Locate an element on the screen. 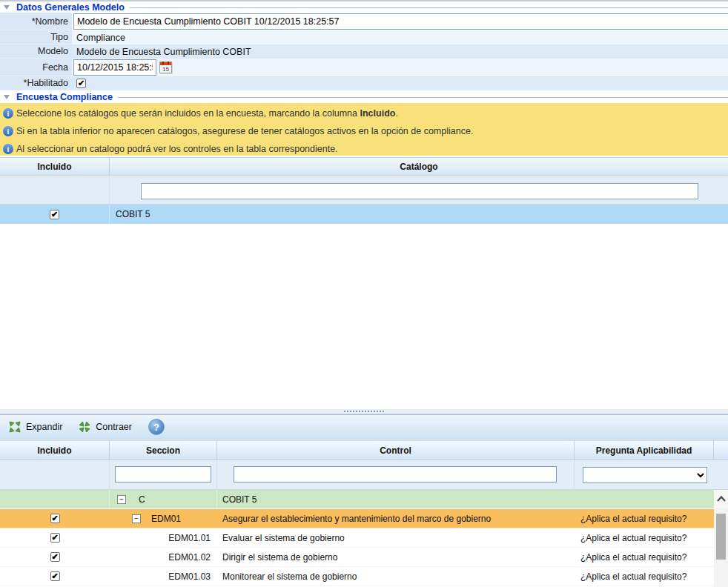  expand-all-icon is located at coordinates (15, 427).